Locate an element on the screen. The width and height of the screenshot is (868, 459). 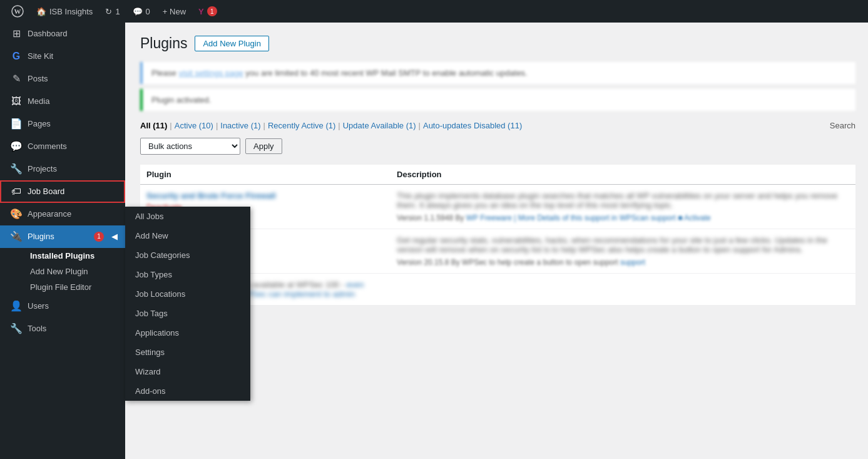
filter-tabs: All (11) | Active (10) | Inactive (1) | … is located at coordinates (498, 125).